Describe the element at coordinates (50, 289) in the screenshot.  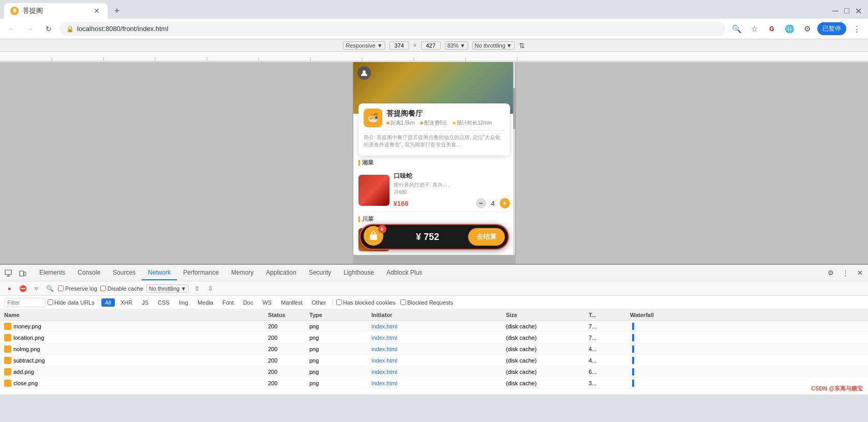
I see `search-network-button: 🔍` at that location.